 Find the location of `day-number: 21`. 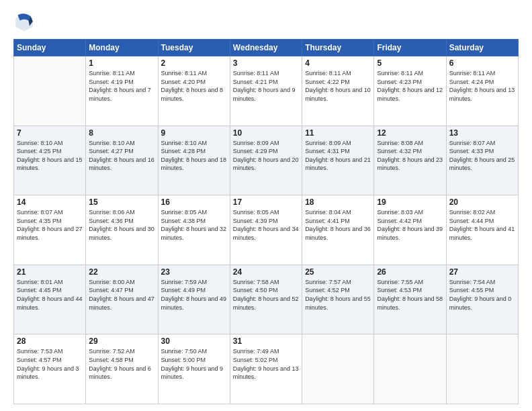

day-number: 21 is located at coordinates (50, 272).